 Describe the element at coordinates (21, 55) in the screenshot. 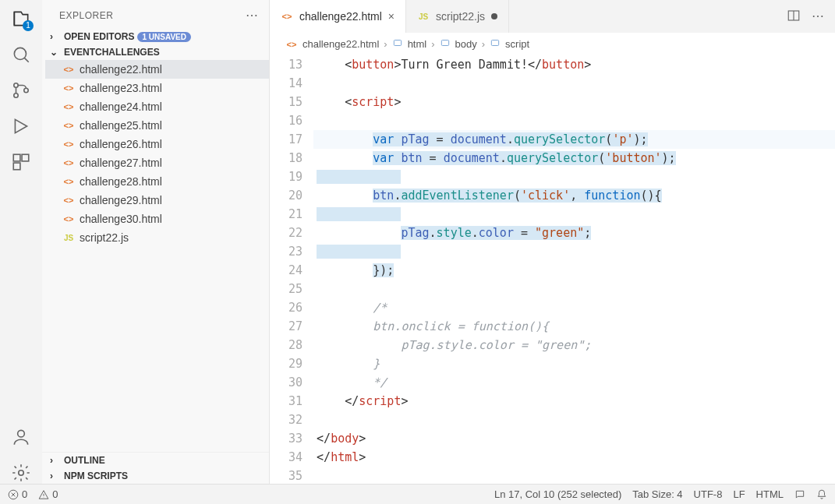

I see `search-icon` at that location.